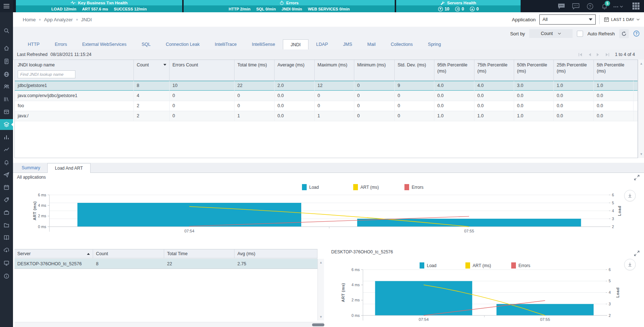 This screenshot has height=327, width=644. Describe the element at coordinates (6, 200) in the screenshot. I see `tag-icon` at that location.